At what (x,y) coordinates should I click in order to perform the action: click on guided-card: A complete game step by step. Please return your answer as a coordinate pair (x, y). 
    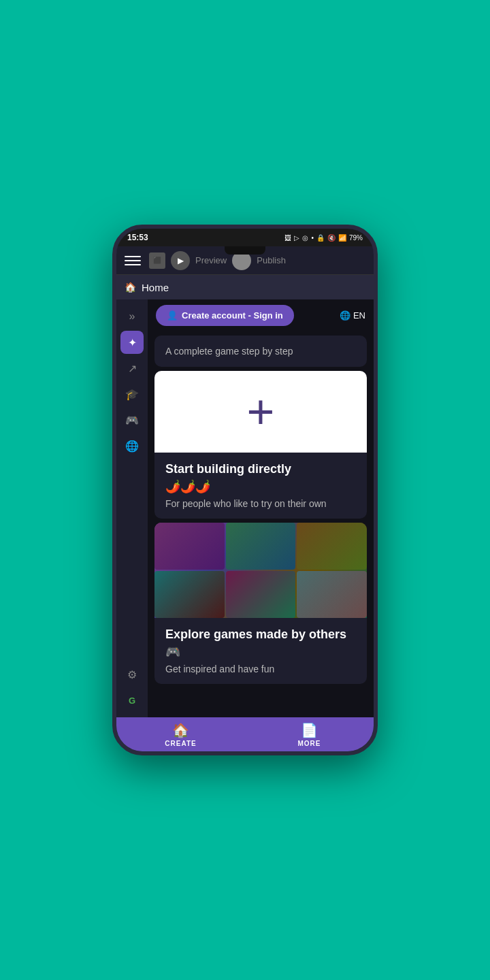
    Looking at the image, I should click on (261, 351).